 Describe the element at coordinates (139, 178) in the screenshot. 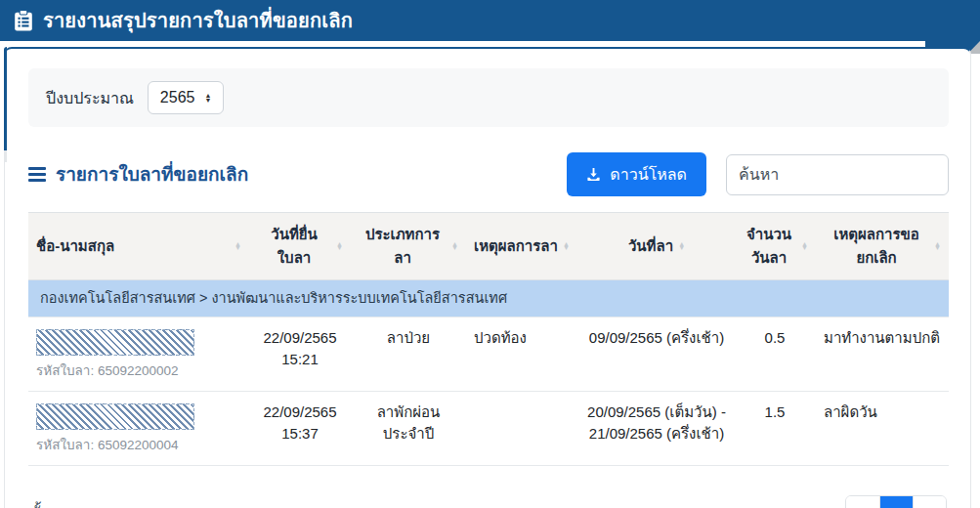

I see `section-title-wrap: รายการใบลาที่ขอยกเลิก` at that location.